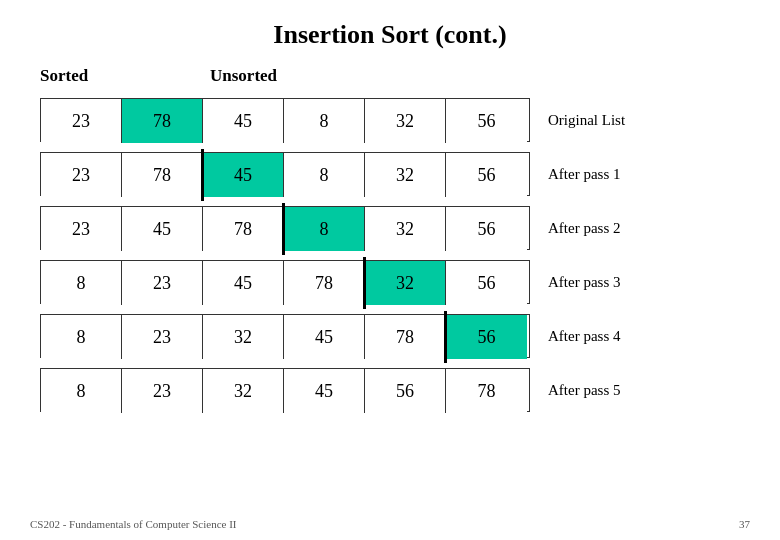 The height and width of the screenshot is (540, 780). What do you see at coordinates (390, 524) in the screenshot?
I see `footer: CS202 - Fundamentals of Computer Science…` at bounding box center [390, 524].